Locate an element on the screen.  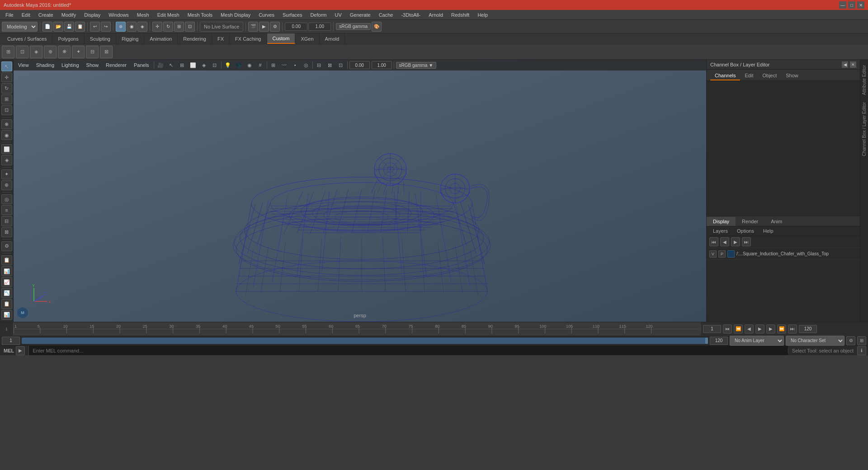
menu-item-display: Display is located at coordinates (92, 15).